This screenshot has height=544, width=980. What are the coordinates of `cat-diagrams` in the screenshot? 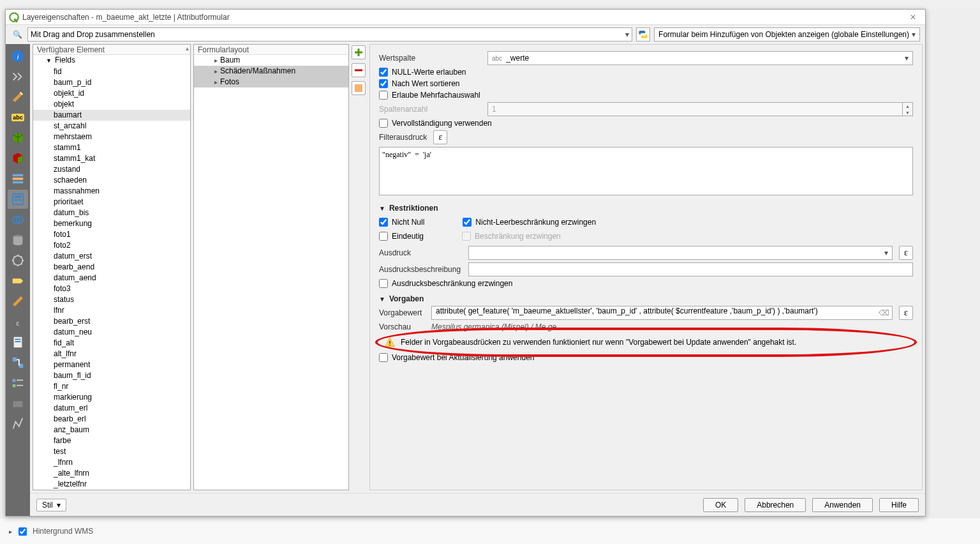 It's located at (18, 158).